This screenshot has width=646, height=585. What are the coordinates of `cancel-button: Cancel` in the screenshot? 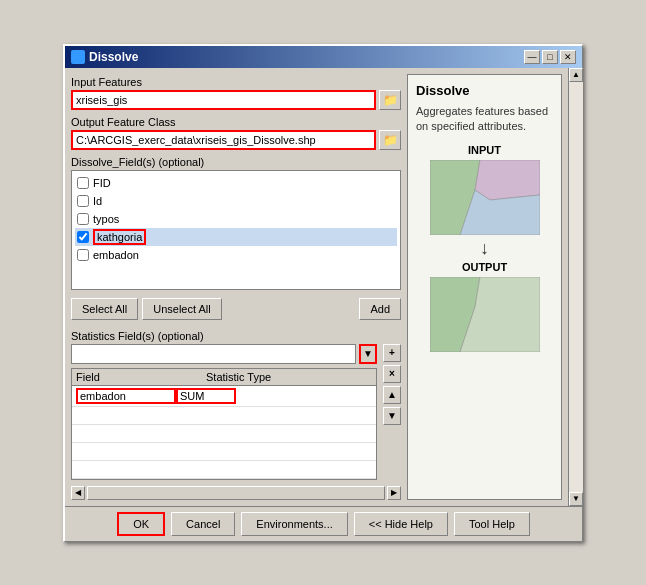 It's located at (203, 524).